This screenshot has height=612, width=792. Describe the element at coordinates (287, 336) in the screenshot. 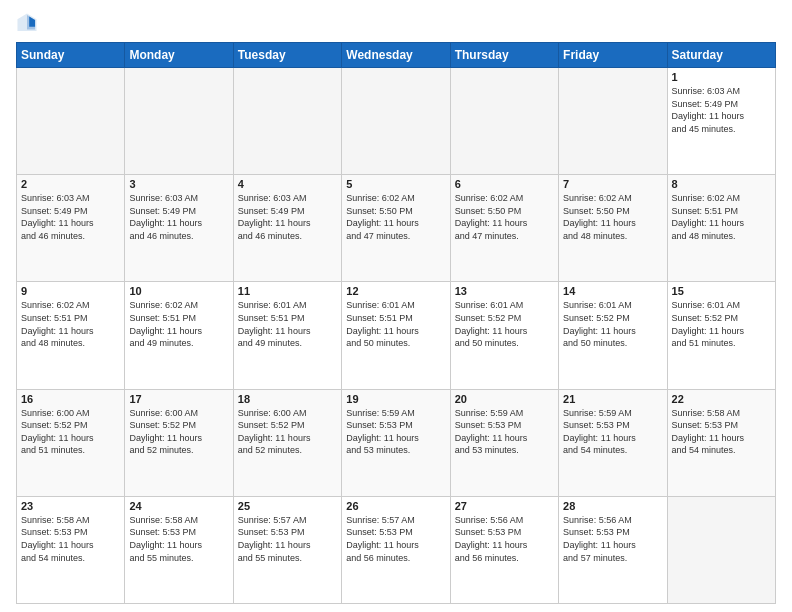

I see `calendar-cell: 11Sunrise: 6:01 AM Sunset: 5:51 PM Dayli…` at that location.